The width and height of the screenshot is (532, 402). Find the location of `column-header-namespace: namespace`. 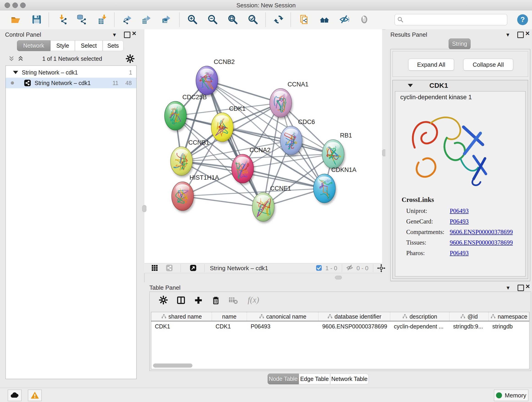

column-header-namespace: namespace is located at coordinates (509, 317).